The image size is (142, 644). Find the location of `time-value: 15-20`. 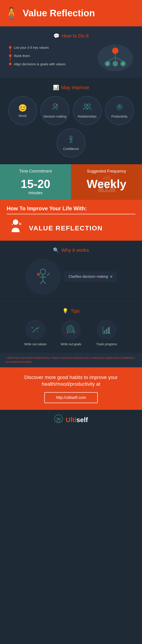

time-value: 15-20 is located at coordinates (35, 184).